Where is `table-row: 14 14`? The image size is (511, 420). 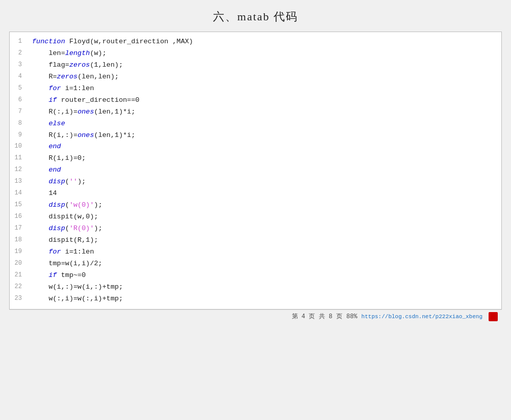
table-row: 14 14 is located at coordinates (256, 193).